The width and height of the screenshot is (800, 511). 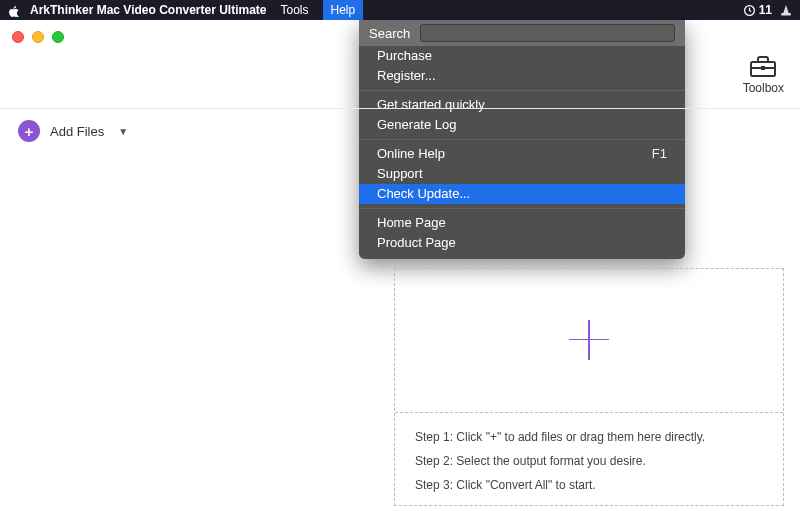 I want to click on menu-check-update: Check Update..., so click(x=522, y=194).